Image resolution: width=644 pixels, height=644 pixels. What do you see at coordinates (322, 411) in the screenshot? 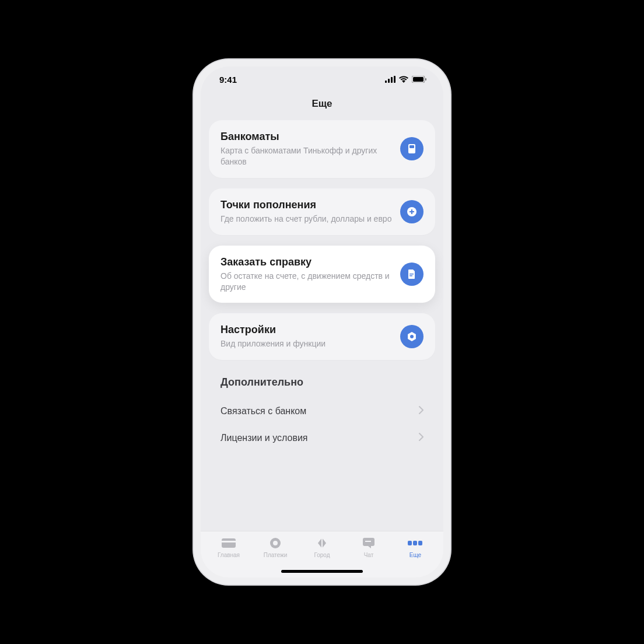
I see `row-contact-bank: Связаться с банком` at bounding box center [322, 411].